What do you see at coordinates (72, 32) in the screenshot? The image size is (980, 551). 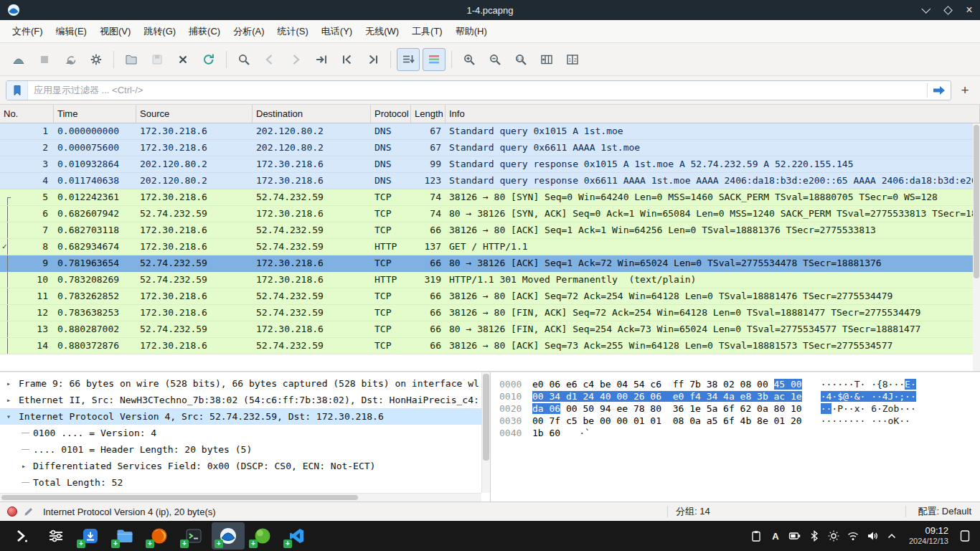 I see `menu-item-e: 编辑(E)` at bounding box center [72, 32].